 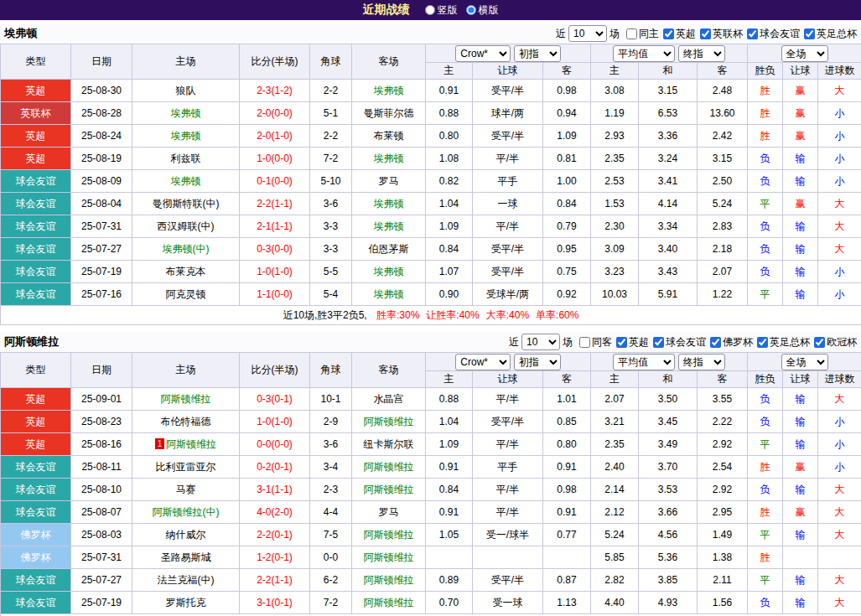 What do you see at coordinates (186, 226) in the screenshot?
I see `home-team-cell: 西汉姆联(中)` at bounding box center [186, 226].